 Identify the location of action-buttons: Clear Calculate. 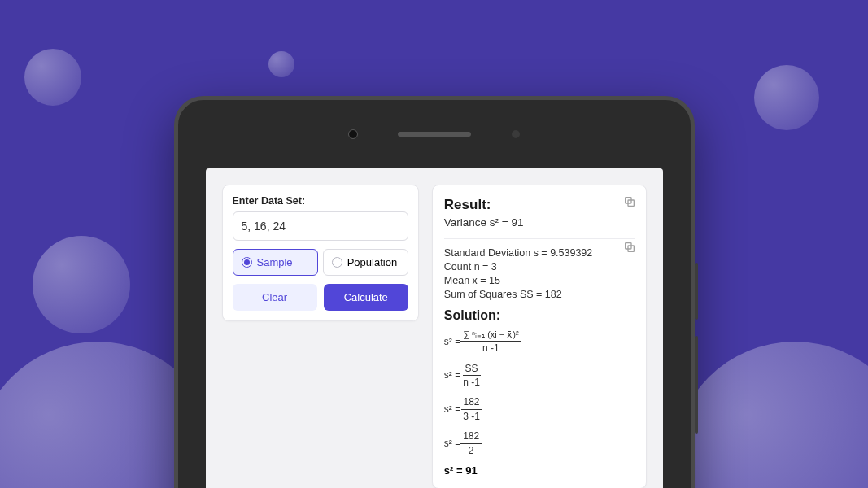
(321, 298).